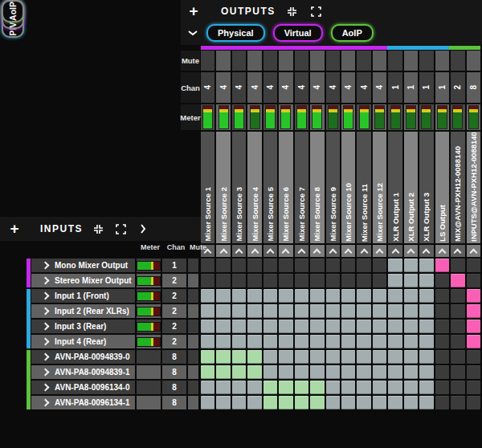 The width and height of the screenshot is (482, 448). Describe the element at coordinates (84, 281) in the screenshot. I see `input-row-header: Stereo Mixer Output` at that location.